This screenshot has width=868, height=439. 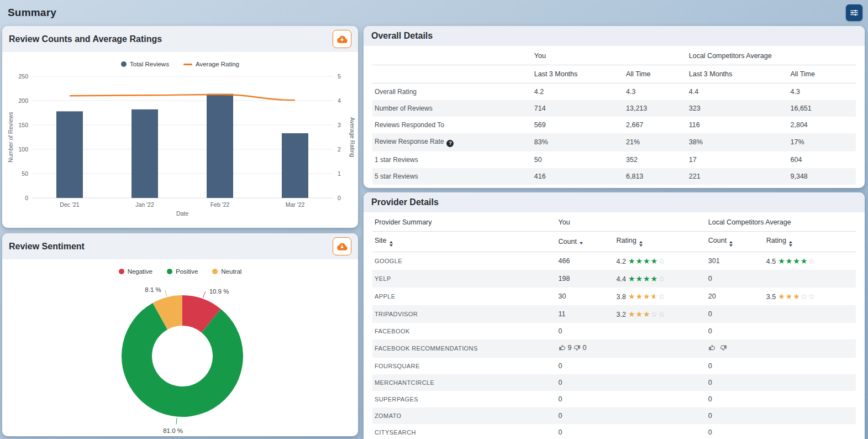 What do you see at coordinates (822, 125) in the screenshot?
I see `cell-value: 2,804` at bounding box center [822, 125].